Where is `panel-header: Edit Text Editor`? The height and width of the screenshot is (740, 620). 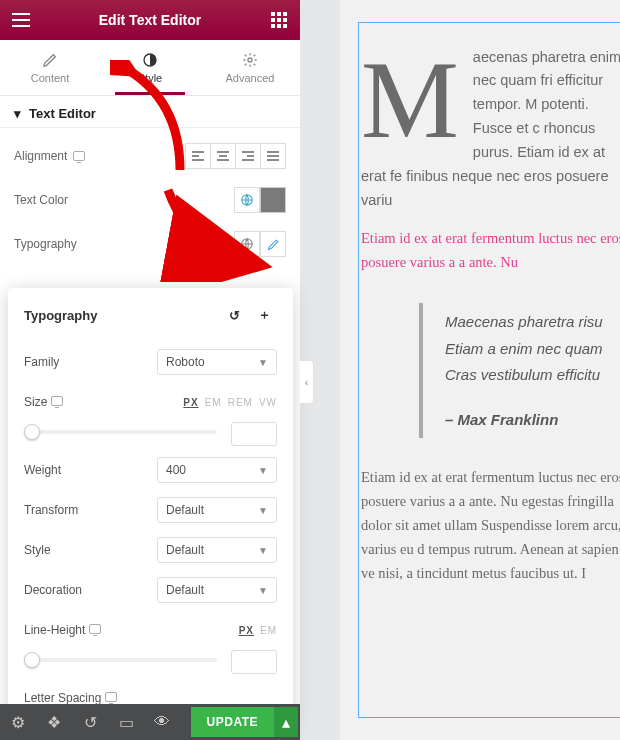 panel-header: Edit Text Editor is located at coordinates (150, 20).